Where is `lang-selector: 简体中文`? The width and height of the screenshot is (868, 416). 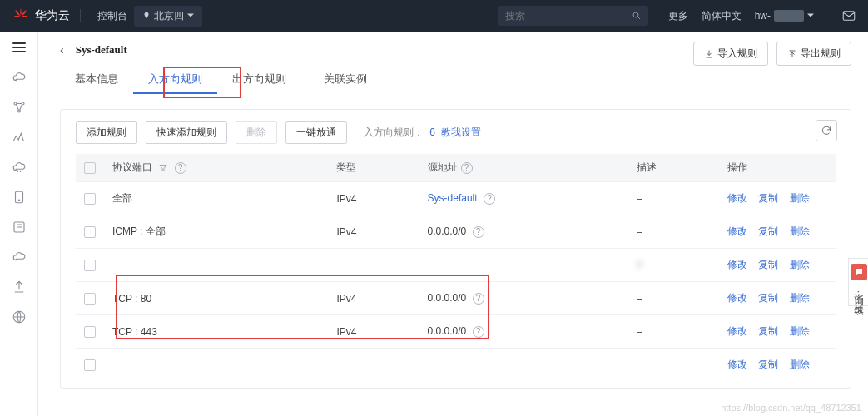
lang-selector: 简体中文 is located at coordinates (722, 17).